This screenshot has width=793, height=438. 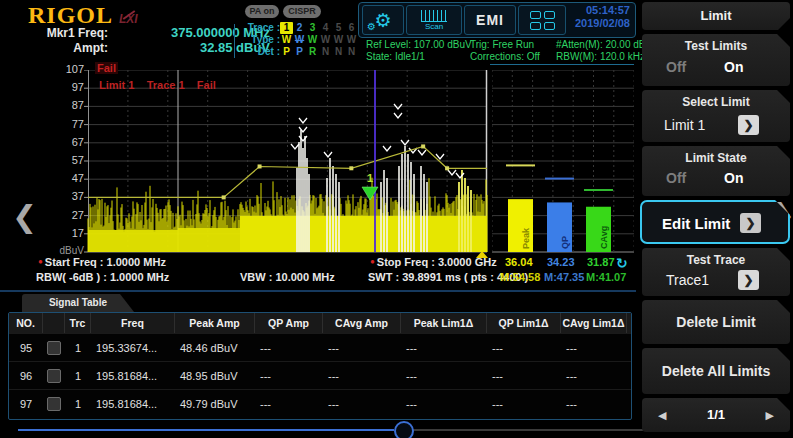 What do you see at coordinates (312, 52) in the screenshot?
I see `trace-indicator: R` at bounding box center [312, 52].